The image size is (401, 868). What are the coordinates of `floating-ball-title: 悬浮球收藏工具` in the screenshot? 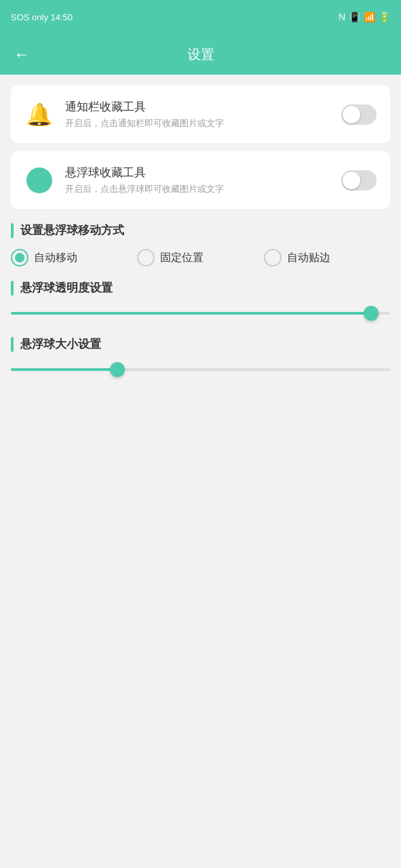 It's located at (198, 172).